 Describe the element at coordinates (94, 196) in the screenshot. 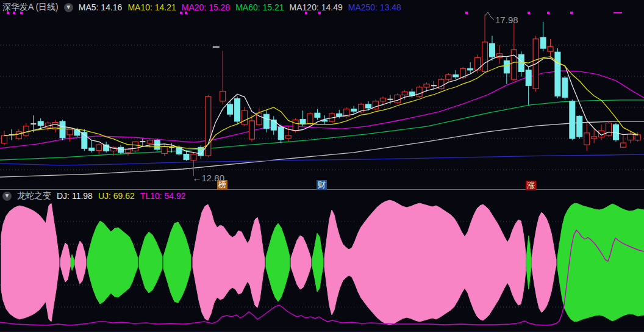

I see `indicator-panel-header: ▼ 龙蛇之变 DJ: 11.98 UJ: 69.62 TL10: 54.92` at that location.